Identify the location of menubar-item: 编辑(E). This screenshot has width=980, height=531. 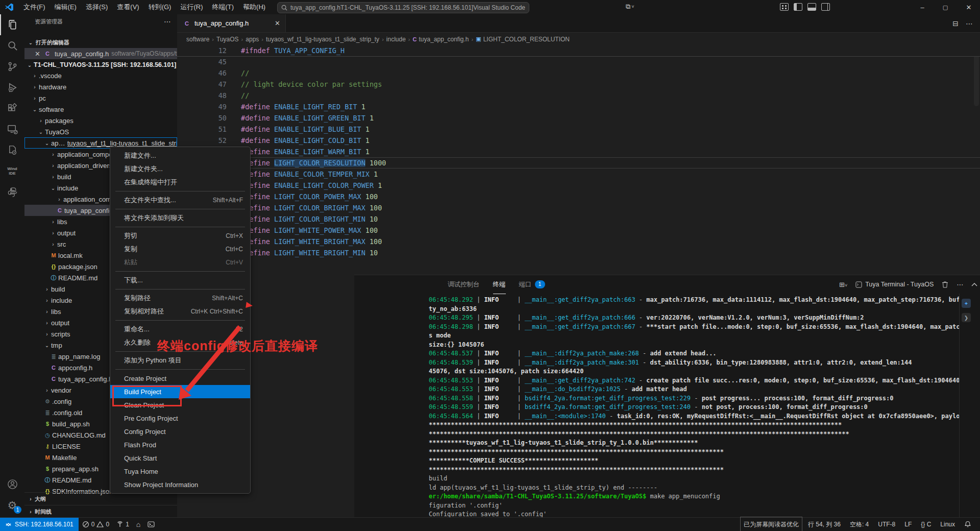
(65, 7).